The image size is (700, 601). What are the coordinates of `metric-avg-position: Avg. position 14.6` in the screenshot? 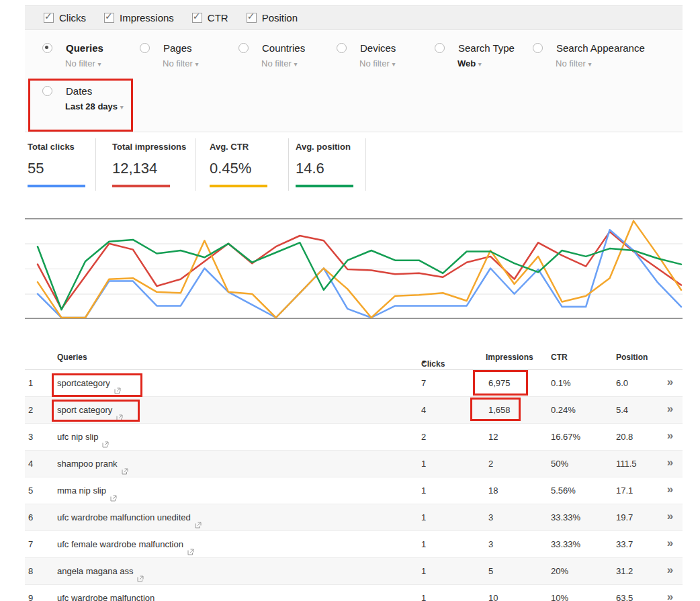 It's located at (328, 165).